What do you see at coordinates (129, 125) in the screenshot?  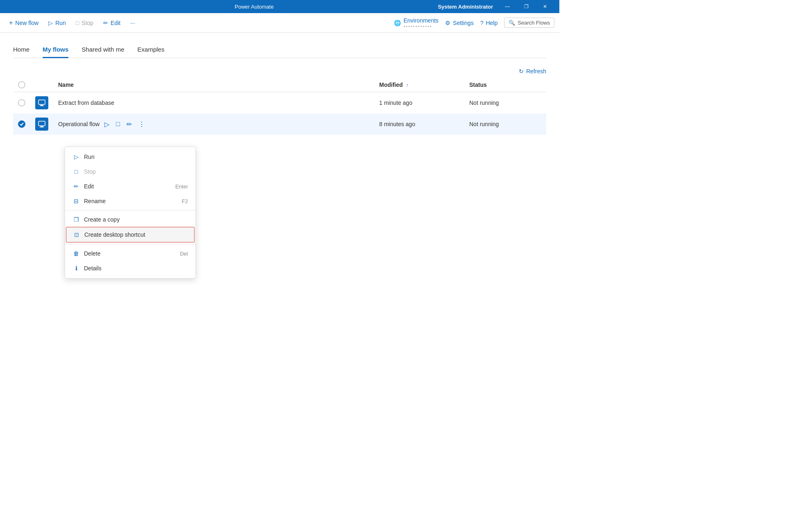 I see `row-edit-button: ✏` at bounding box center [129, 125].